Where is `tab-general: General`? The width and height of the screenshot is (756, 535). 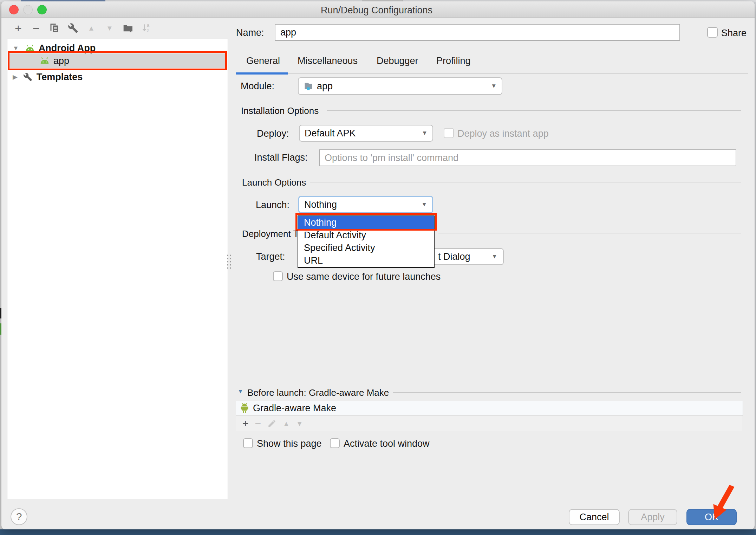 tab-general: General is located at coordinates (263, 61).